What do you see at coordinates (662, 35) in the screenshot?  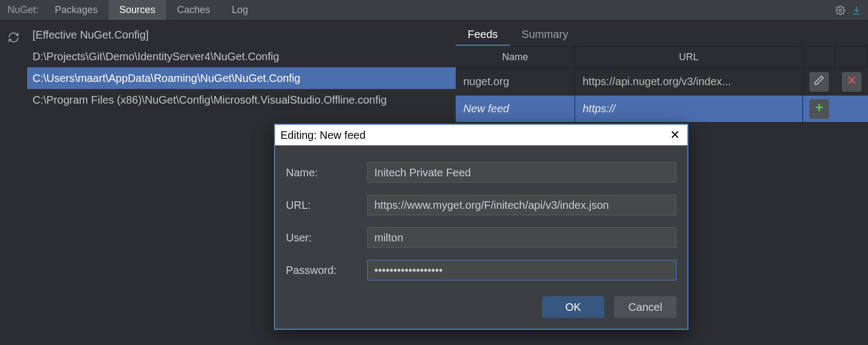 I see `feed-tabs: Feeds Summary` at bounding box center [662, 35].